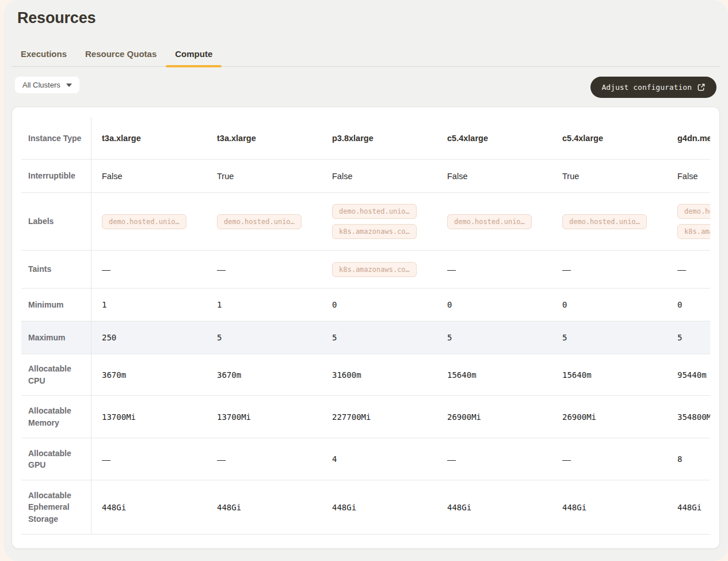 This screenshot has height=561, width=728. I want to click on cell-taints: k8s.amazonaws.co…, so click(379, 270).